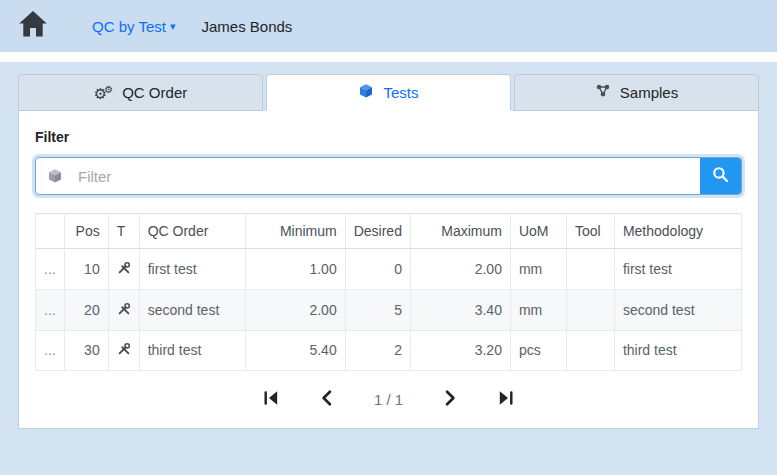 The image size is (777, 475). I want to click on cell-pos: 10, so click(86, 270).